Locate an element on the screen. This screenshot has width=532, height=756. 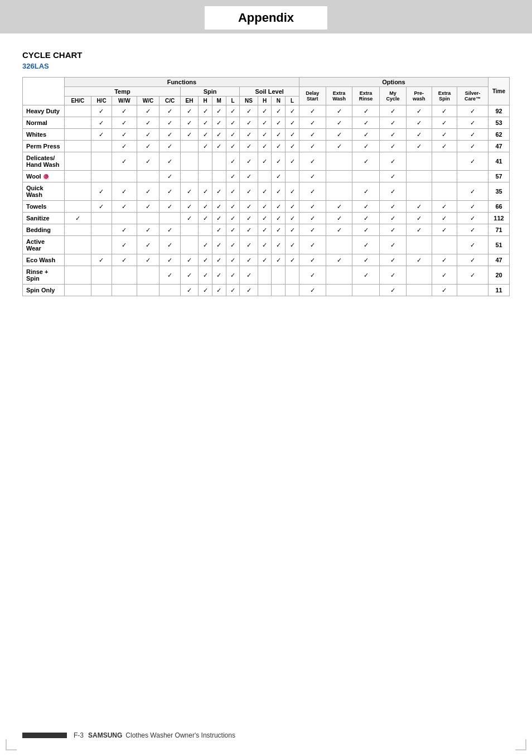
cell-2-7: ✓ is located at coordinates (219, 135).